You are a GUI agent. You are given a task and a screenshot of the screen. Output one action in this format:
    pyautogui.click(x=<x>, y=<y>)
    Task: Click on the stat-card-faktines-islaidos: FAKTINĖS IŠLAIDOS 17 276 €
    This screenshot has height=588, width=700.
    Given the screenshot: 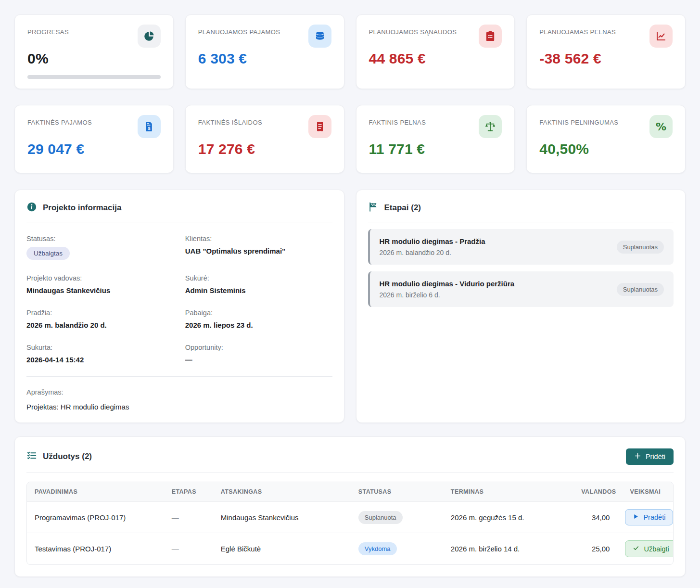 What is the action you would take?
    pyautogui.click(x=265, y=139)
    